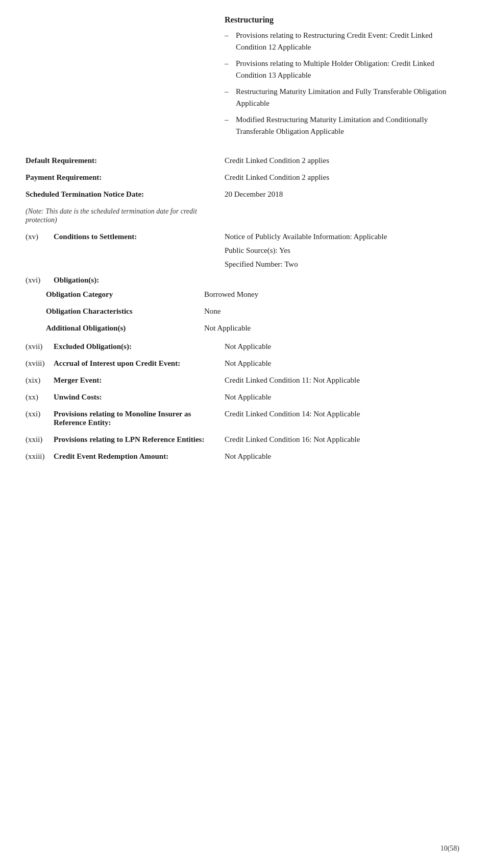  Describe the element at coordinates (40, 414) in the screenshot. I see `monoline-insurer-roman: (xxi)` at that location.